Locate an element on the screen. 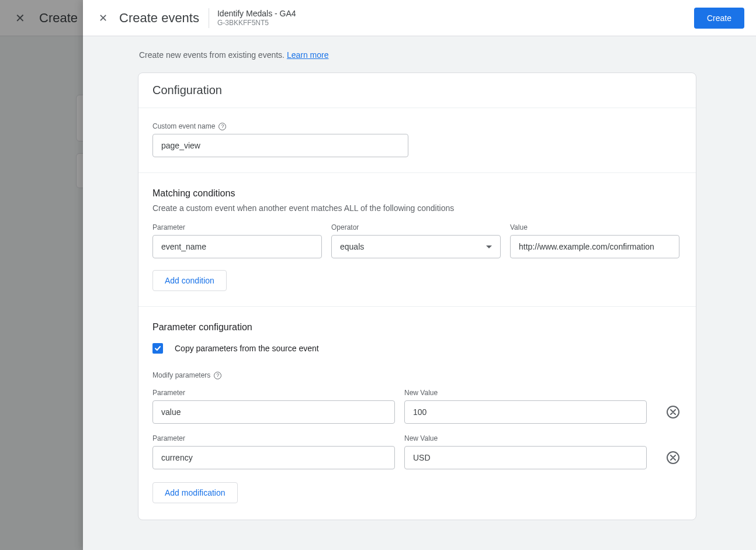  property-id: G-3BKKFF5NT5 is located at coordinates (257, 23).